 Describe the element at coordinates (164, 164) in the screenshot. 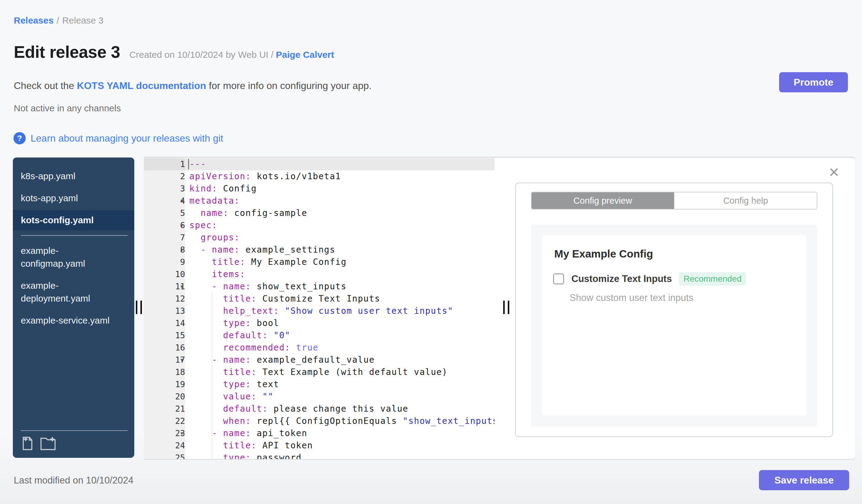

I see `gutter-cell: 1` at that location.